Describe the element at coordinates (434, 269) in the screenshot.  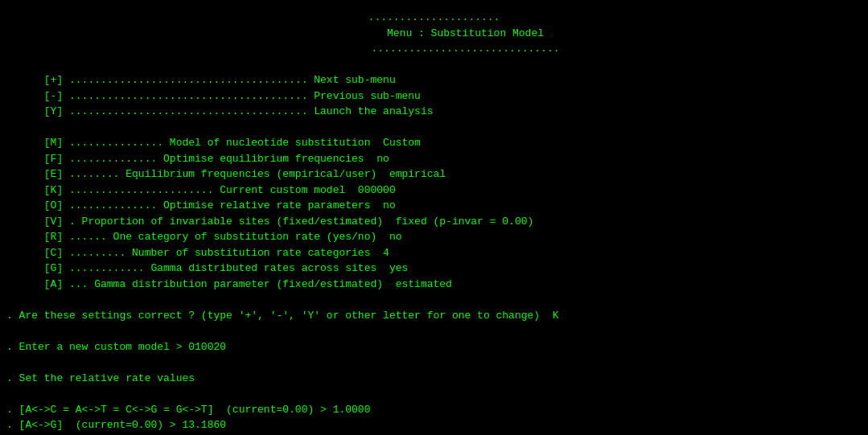
I see `setting-g: [G] ............ Gamma distributed rates…` at that location.